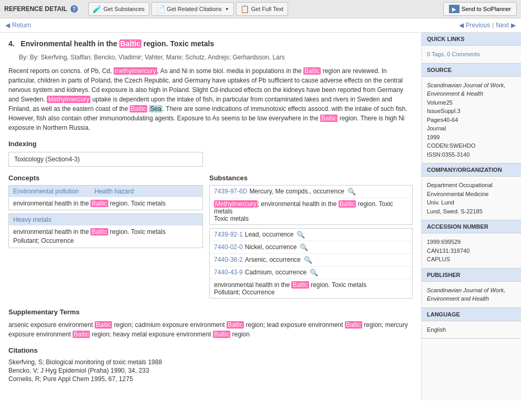  Describe the element at coordinates (269, 234) in the screenshot. I see `substance-name-lead: Lead, occurrence` at that location.